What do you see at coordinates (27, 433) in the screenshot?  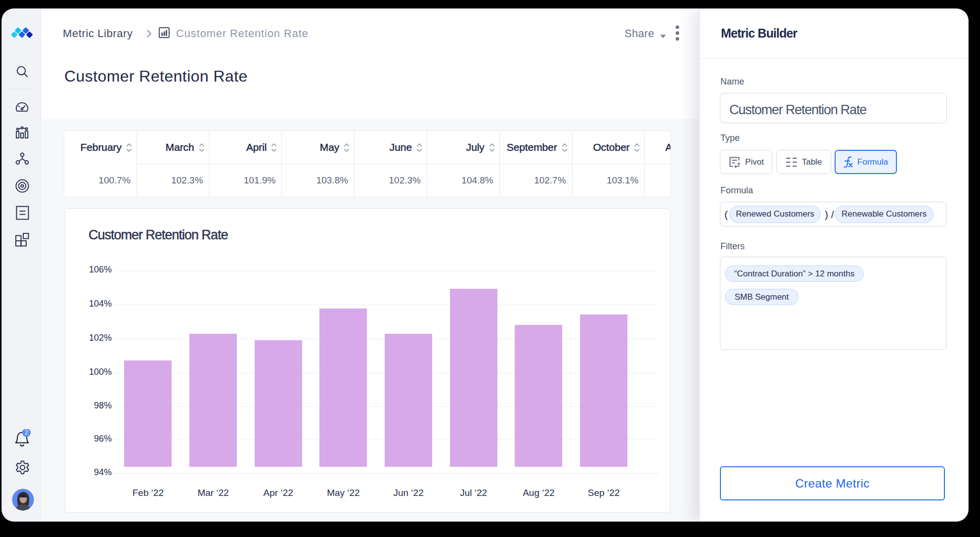 I see `svg-text: 2` at bounding box center [27, 433].